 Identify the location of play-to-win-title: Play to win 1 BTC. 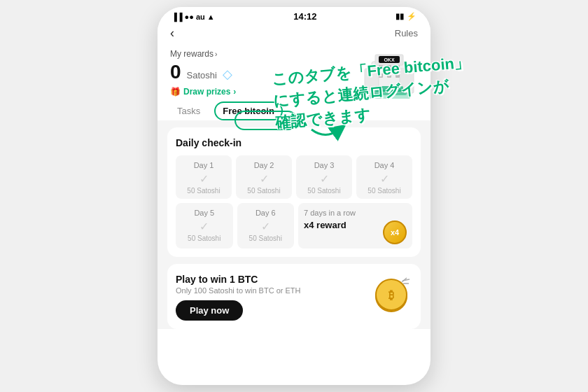
(238, 279).